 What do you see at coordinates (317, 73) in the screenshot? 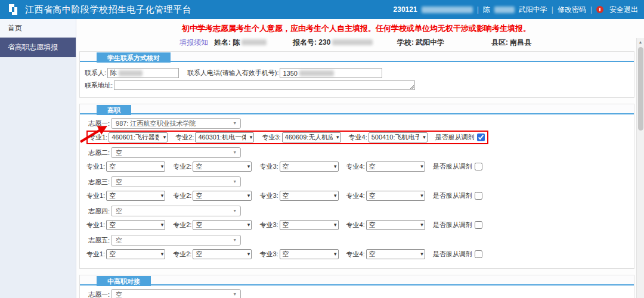
I see `phone-redacted` at bounding box center [317, 73].